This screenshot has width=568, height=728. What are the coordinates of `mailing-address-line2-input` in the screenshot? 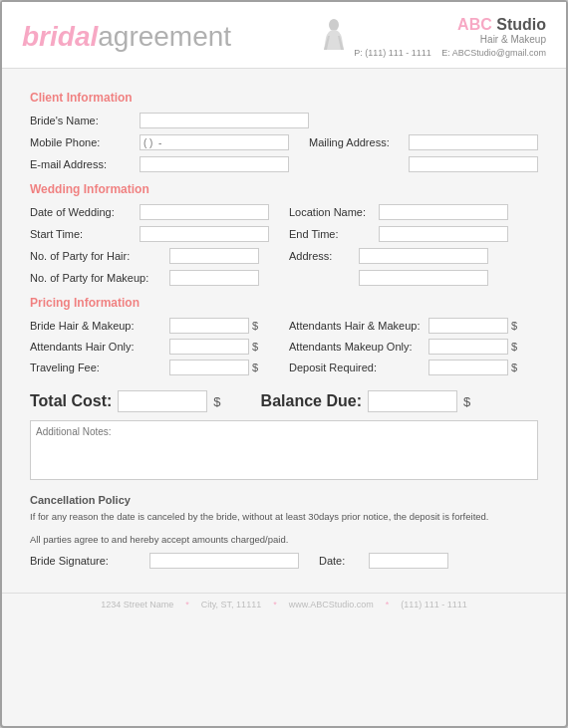 It's located at (473, 164).